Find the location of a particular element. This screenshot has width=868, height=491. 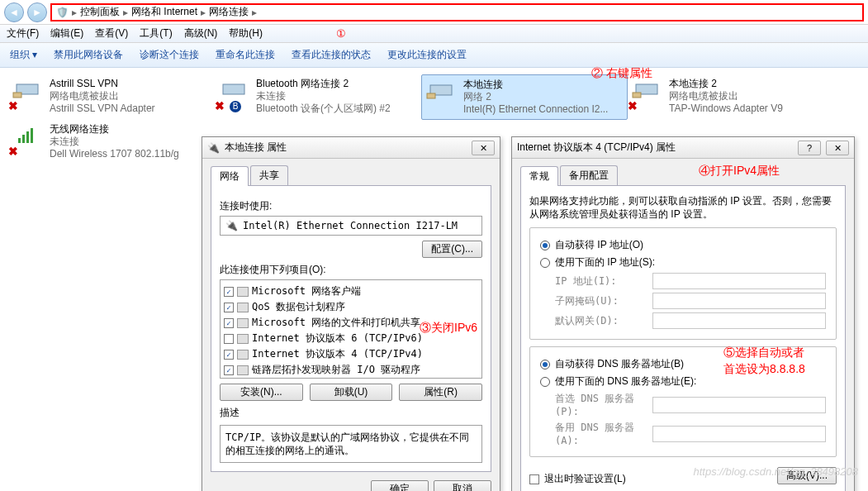

tab-alternate: 备用配置 is located at coordinates (589, 175).